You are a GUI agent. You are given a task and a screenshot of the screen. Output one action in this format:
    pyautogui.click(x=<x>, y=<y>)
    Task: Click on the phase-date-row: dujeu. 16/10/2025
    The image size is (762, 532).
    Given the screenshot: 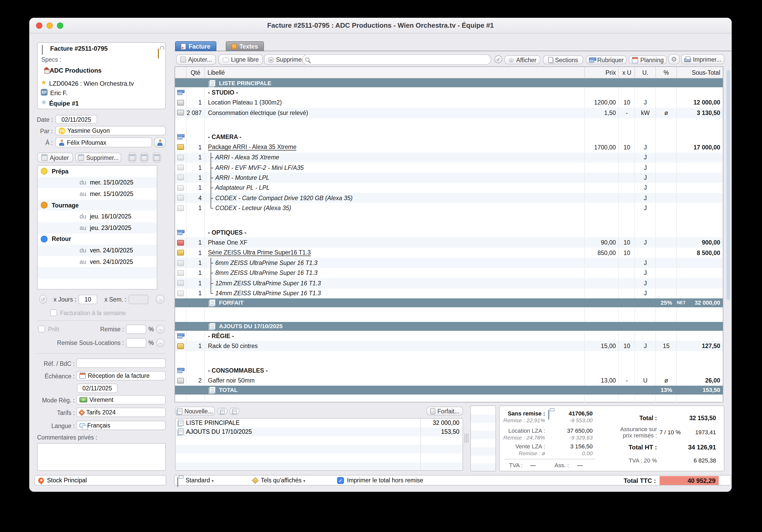 What is the action you would take?
    pyautogui.click(x=97, y=216)
    